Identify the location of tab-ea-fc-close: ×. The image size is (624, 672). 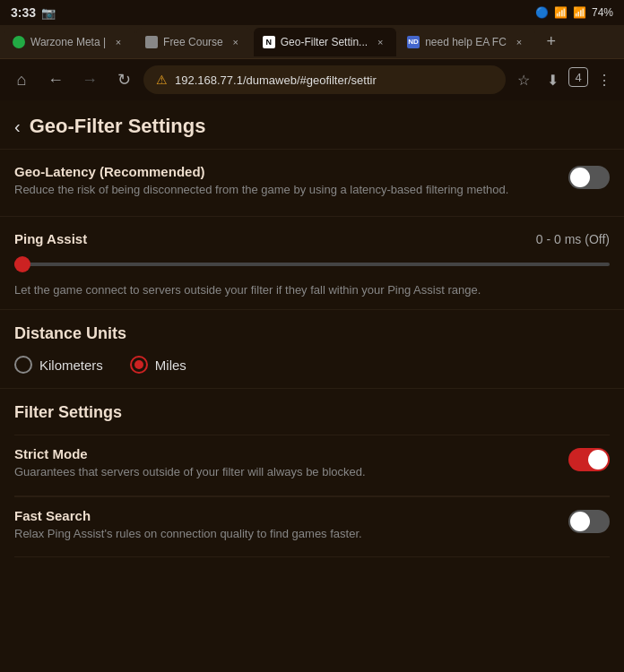
(519, 42).